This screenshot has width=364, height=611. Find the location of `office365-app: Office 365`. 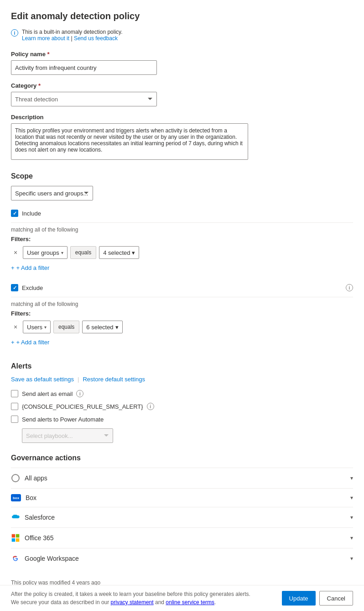

office365-app: Office 365 is located at coordinates (32, 538).